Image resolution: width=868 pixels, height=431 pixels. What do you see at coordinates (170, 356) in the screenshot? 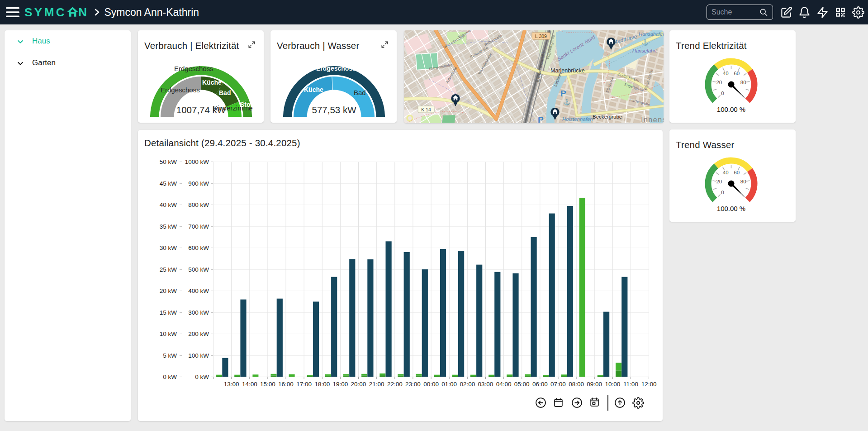
I see `svg-text: 5 kW` at bounding box center [170, 356].